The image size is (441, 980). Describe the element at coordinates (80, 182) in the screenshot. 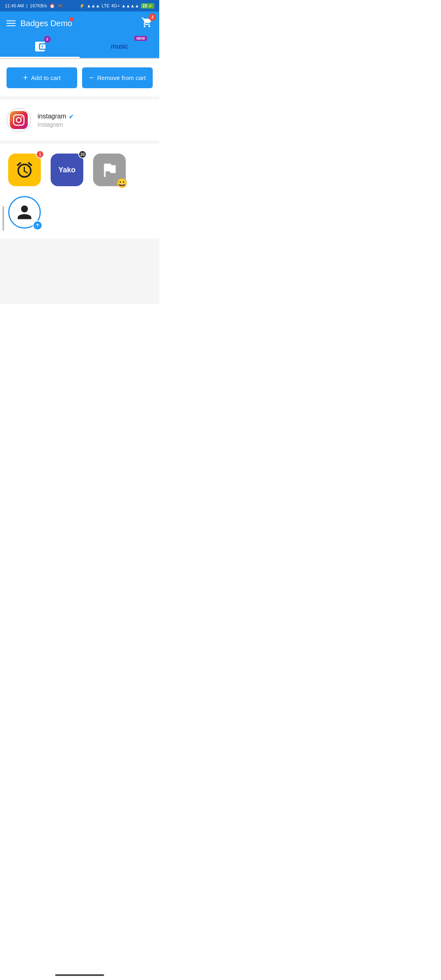

I see `content-area: + Add to cart − Remove from cart instagr…` at that location.